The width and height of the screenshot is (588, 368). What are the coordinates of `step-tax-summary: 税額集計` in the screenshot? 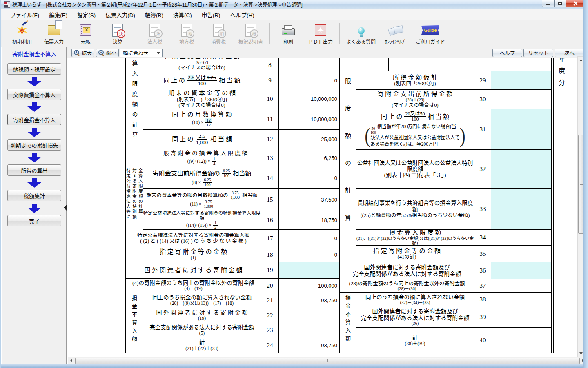 It's located at (34, 195).